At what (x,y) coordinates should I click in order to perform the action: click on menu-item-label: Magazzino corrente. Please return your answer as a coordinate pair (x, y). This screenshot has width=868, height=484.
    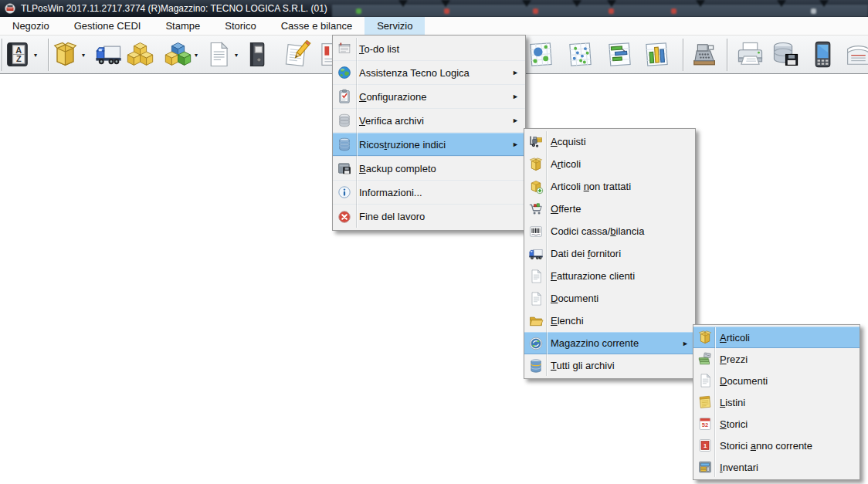
    Looking at the image, I should click on (595, 343).